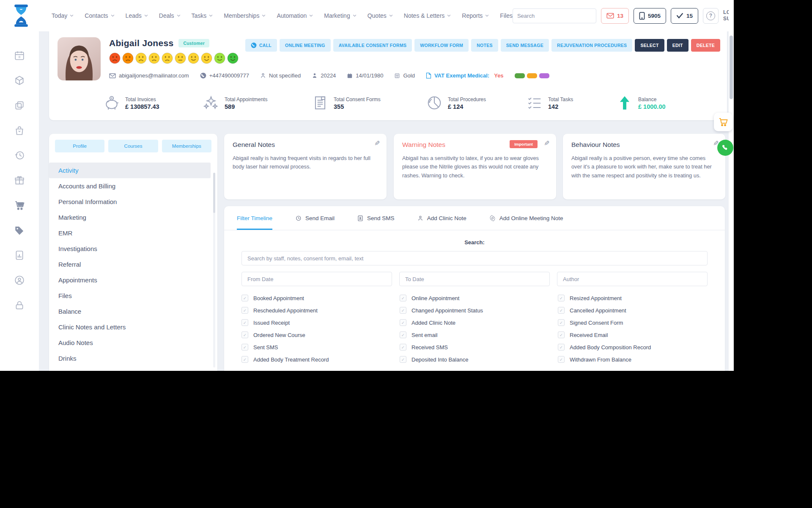 The height and width of the screenshot is (508, 812). What do you see at coordinates (532, 76) in the screenshot?
I see `tag-orange` at bounding box center [532, 76].